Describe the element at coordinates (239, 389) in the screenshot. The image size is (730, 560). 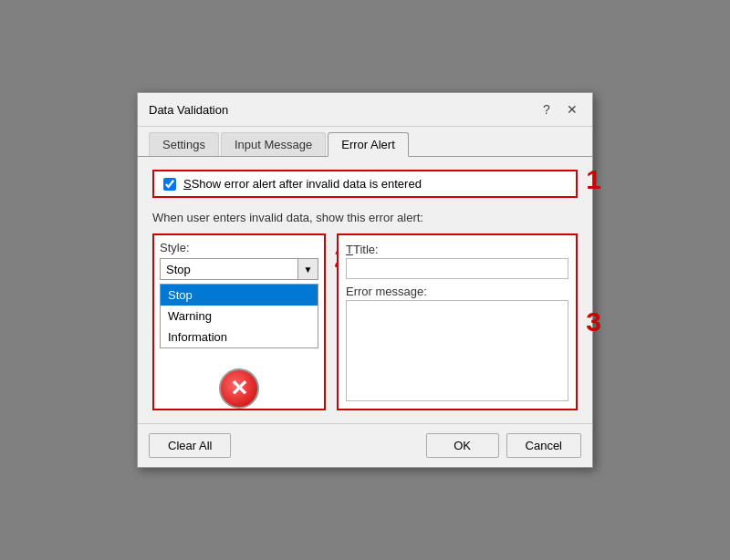
I see `error-icon: ✕` at that location.